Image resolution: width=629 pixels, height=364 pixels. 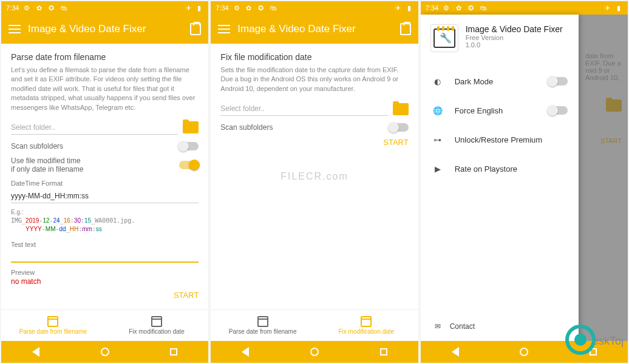 What do you see at coordinates (500, 169) in the screenshot?
I see `drawer-item-rate: ▶ Rate on Playstore` at bounding box center [500, 169].